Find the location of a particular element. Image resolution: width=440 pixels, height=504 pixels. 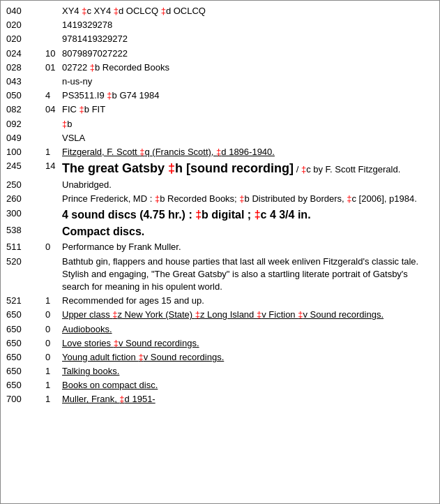

marc-data: 02722 ‡b Recorded Books is located at coordinates (248, 68).